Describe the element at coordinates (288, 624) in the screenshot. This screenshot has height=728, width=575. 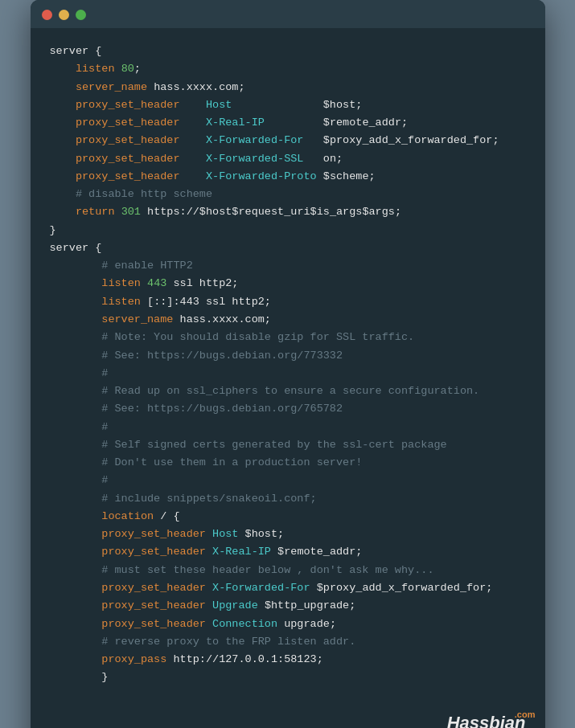
I see `code-line-36: proxy_set_header Connection upgrade;` at that location.